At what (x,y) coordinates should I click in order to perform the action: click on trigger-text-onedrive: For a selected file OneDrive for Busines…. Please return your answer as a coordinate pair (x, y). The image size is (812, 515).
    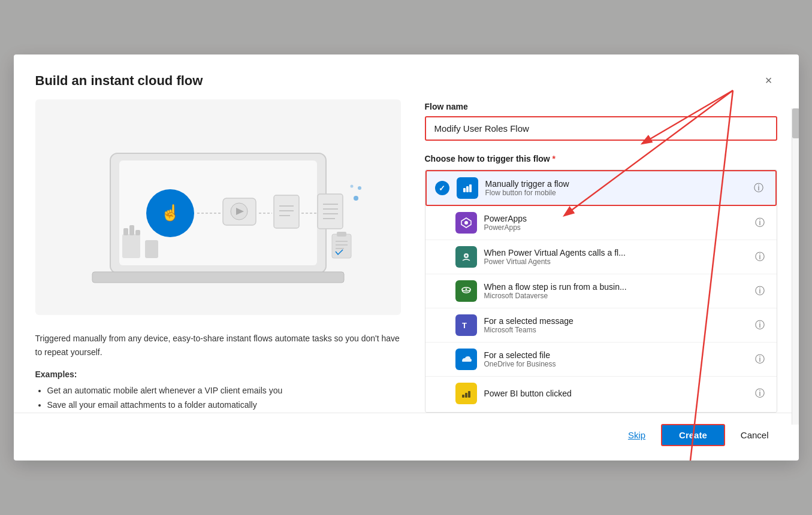
    Looking at the image, I should click on (618, 359).